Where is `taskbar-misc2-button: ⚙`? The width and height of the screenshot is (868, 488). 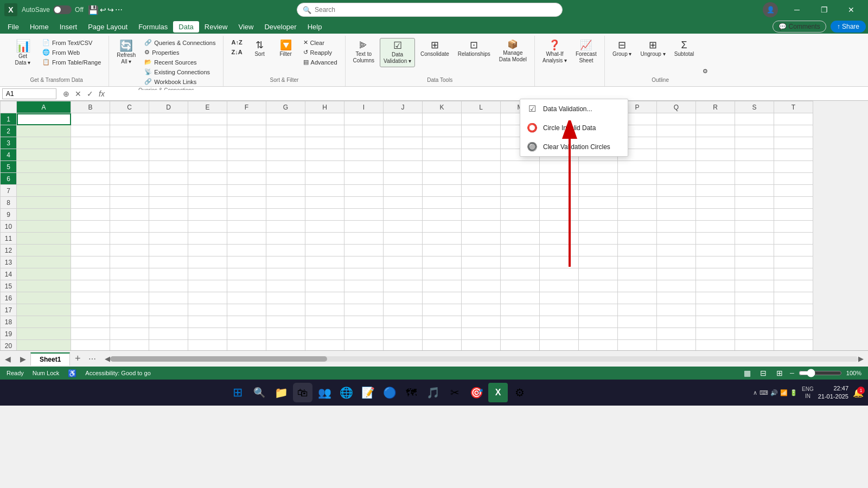
taskbar-misc2-button: ⚙ is located at coordinates (520, 393).